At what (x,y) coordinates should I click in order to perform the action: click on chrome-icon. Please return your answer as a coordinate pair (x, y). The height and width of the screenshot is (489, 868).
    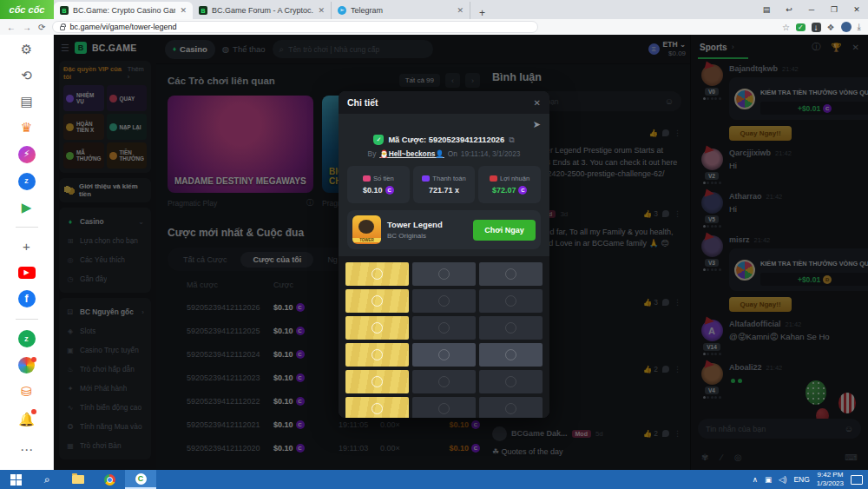
    Looking at the image, I should click on (109, 479).